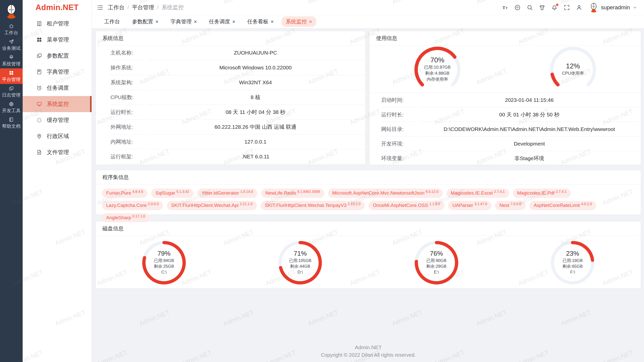 Image resolution: width=644 pixels, height=362 pixels. What do you see at coordinates (11, 107) in the screenshot?
I see `rail-item-开发工具: 开发工具` at bounding box center [11, 107].